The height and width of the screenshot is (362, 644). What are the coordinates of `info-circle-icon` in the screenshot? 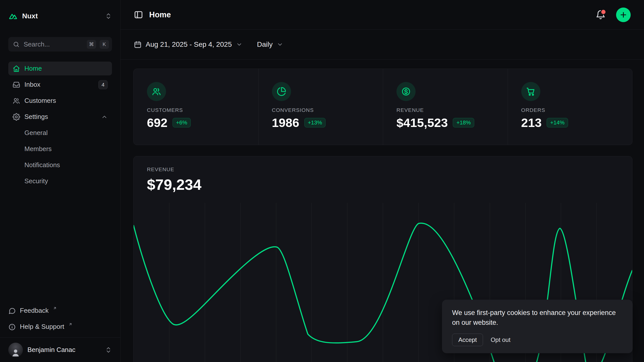 It's located at (12, 327).